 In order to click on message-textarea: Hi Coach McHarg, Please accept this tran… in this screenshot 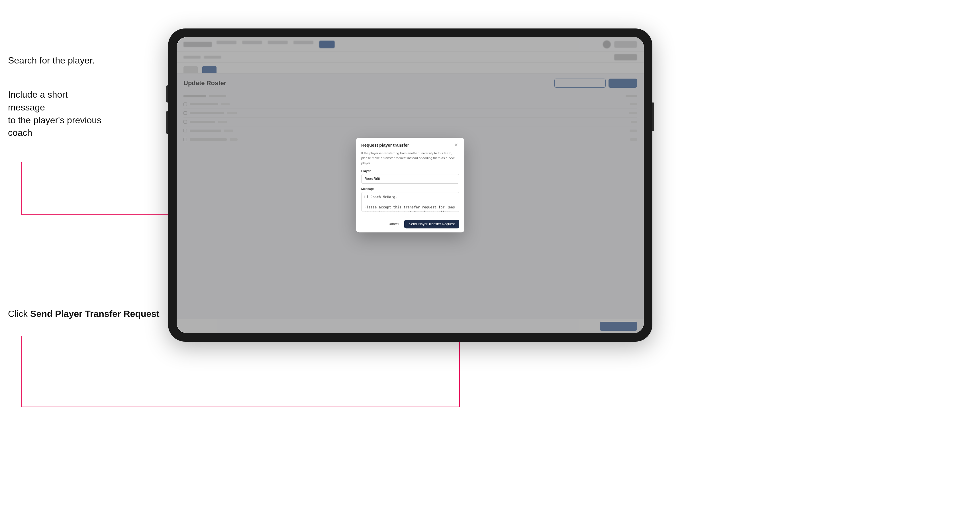, I will do `click(410, 202)`.